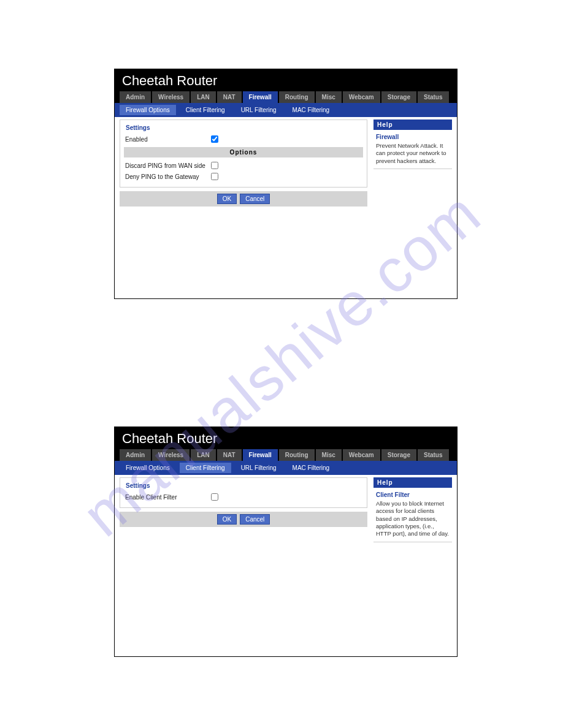  What do you see at coordinates (168, 140) in the screenshot?
I see `enabled-label: Enabled` at bounding box center [168, 140].